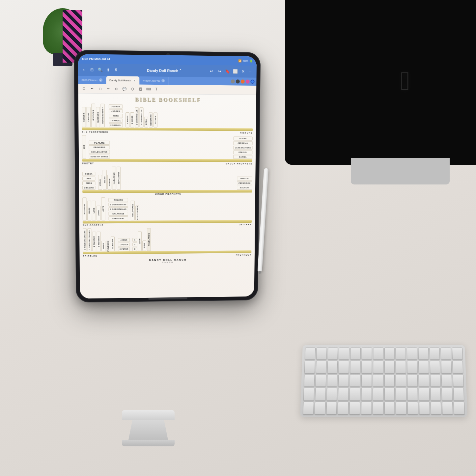 The height and width of the screenshot is (476, 476). Describe the element at coordinates (132, 89) in the screenshot. I see `shape-tool-icon: ⬡` at that location.